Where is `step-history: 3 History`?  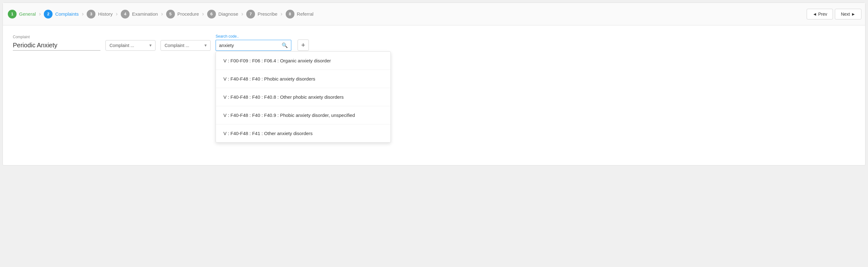
step-history: 3 History is located at coordinates (100, 14).